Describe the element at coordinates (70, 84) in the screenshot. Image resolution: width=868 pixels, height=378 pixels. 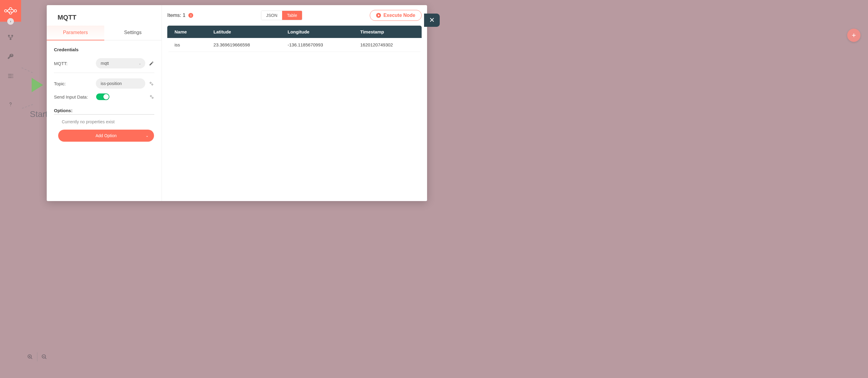
I see `topic-label: Topic:` at that location.